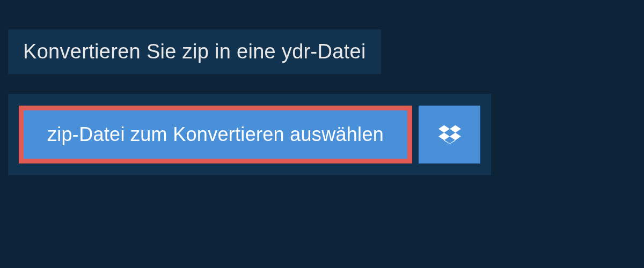 The height and width of the screenshot is (268, 644). I want to click on dropbox-icon, so click(450, 135).